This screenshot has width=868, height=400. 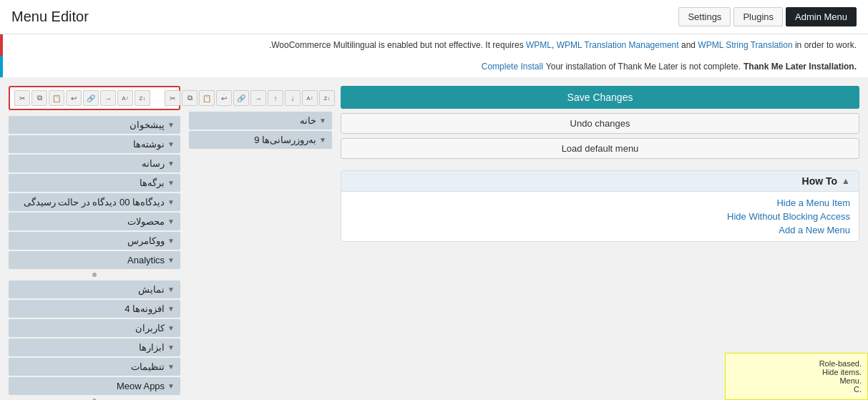 What do you see at coordinates (94, 328) in the screenshot?
I see `menu-item-users: کاربران ▼` at bounding box center [94, 328].